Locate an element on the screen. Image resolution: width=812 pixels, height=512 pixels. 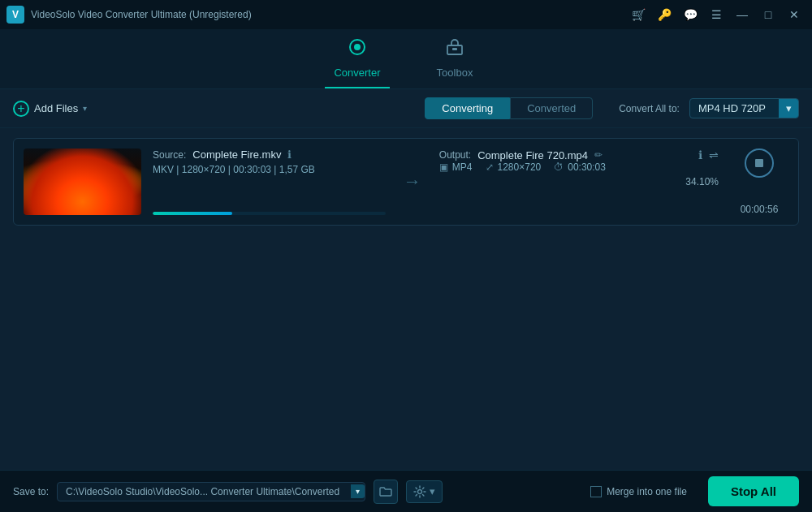
stop-circle-button is located at coordinates (759, 163).